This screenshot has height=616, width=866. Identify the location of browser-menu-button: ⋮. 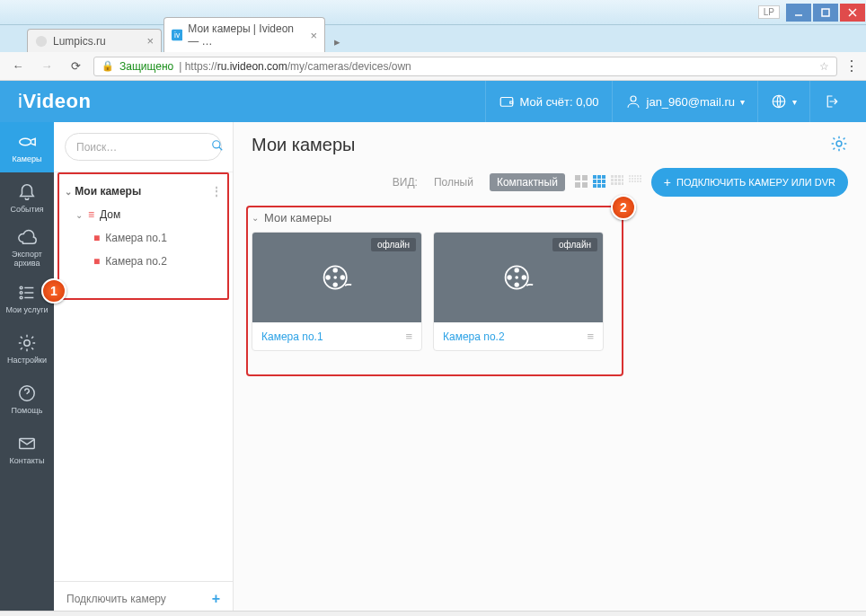
(852, 66).